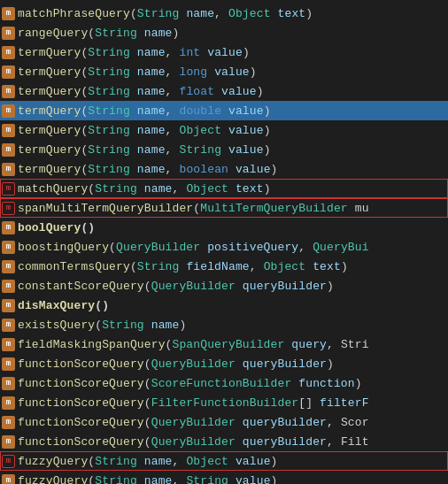 This screenshot has height=484, width=448. What do you see at coordinates (182, 267) in the screenshot?
I see `code-text: commonTermsQuery(String fieldName, Objec…` at bounding box center [182, 267].